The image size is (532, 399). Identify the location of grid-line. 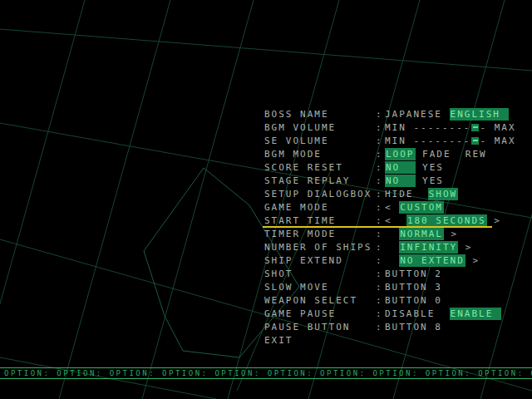
(266, 50).